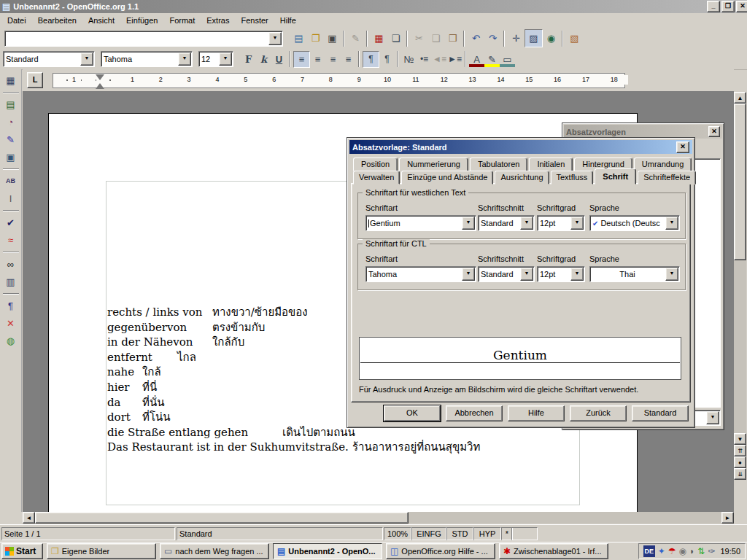 Image resolution: width=747 pixels, height=560 pixels. I want to click on dialog-tab: Tabulatoren, so click(499, 165).